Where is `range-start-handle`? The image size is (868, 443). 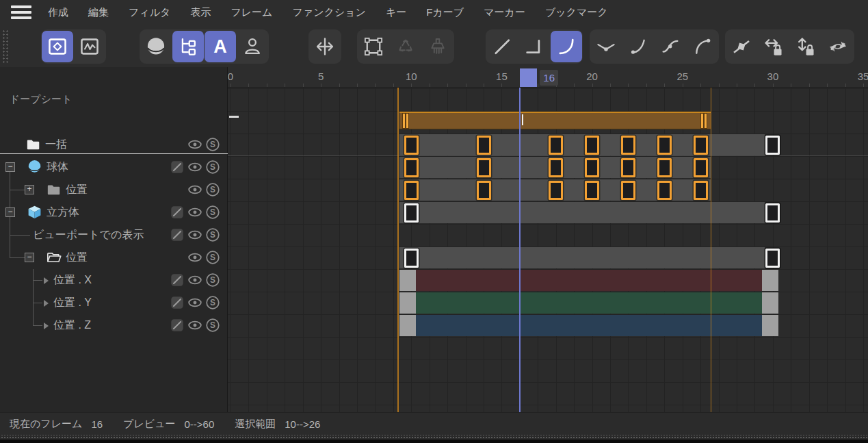
range-start-handle is located at coordinates (408, 303).